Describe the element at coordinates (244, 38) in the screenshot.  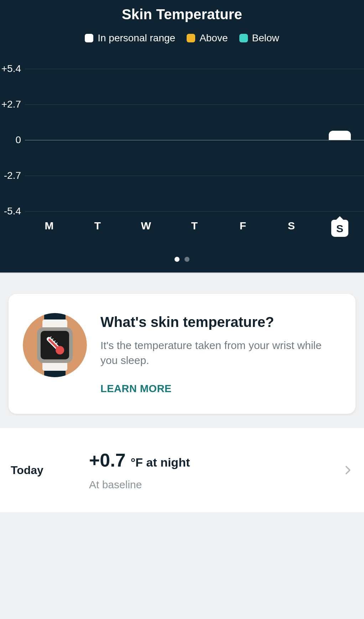
I see `legend-swatch-below` at that location.